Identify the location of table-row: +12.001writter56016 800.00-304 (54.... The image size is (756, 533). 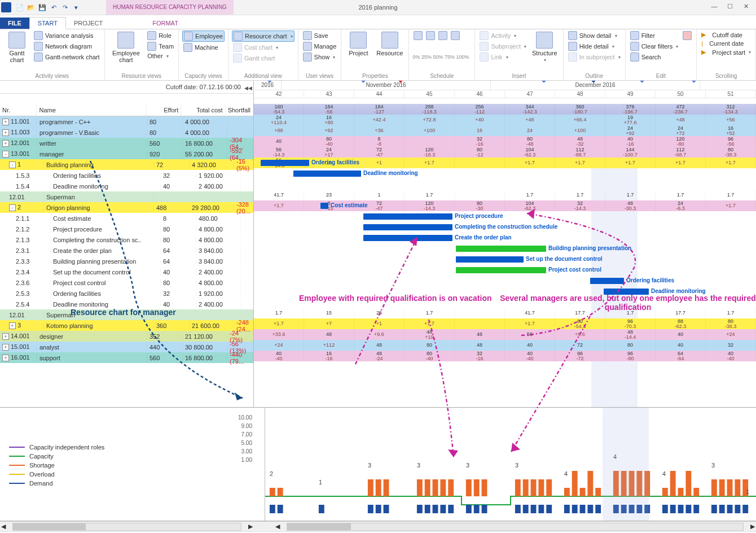
(126, 143).